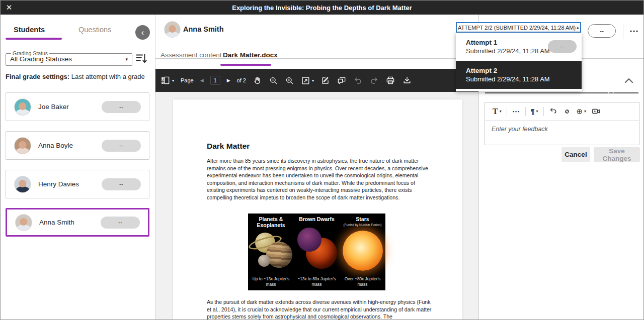 This screenshot has width=644, height=320. I want to click on figure-heading: Stars, so click(362, 220).